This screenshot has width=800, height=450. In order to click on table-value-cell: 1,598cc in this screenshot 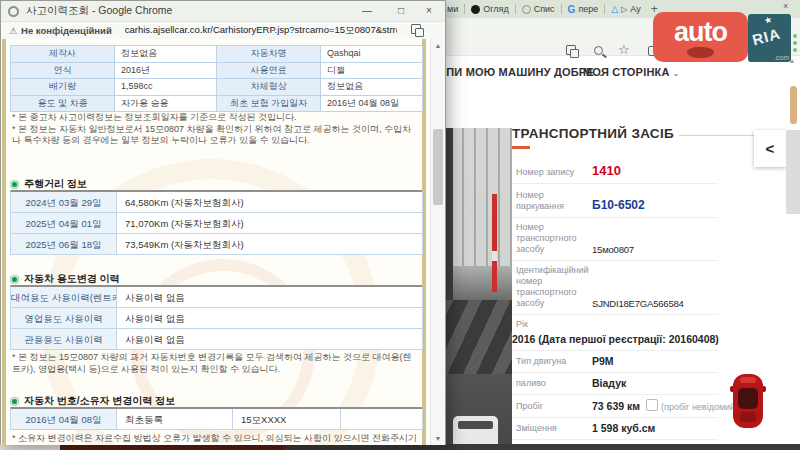, I will do `click(166, 88)`.